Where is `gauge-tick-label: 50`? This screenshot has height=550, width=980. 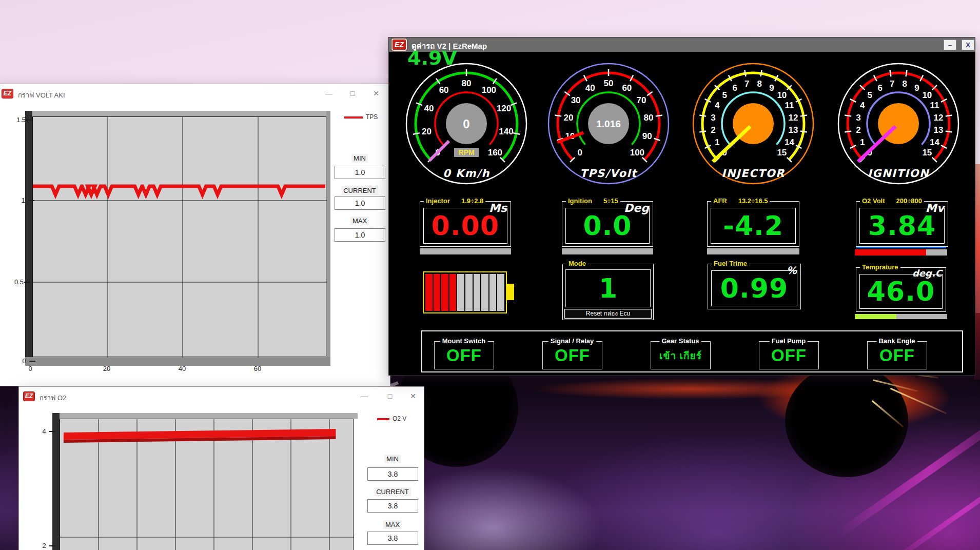 gauge-tick-label: 50 is located at coordinates (609, 83).